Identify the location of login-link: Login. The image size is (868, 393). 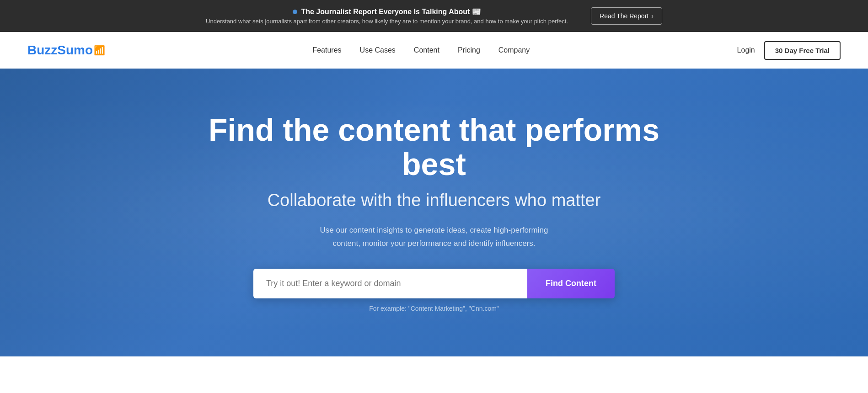
(746, 50).